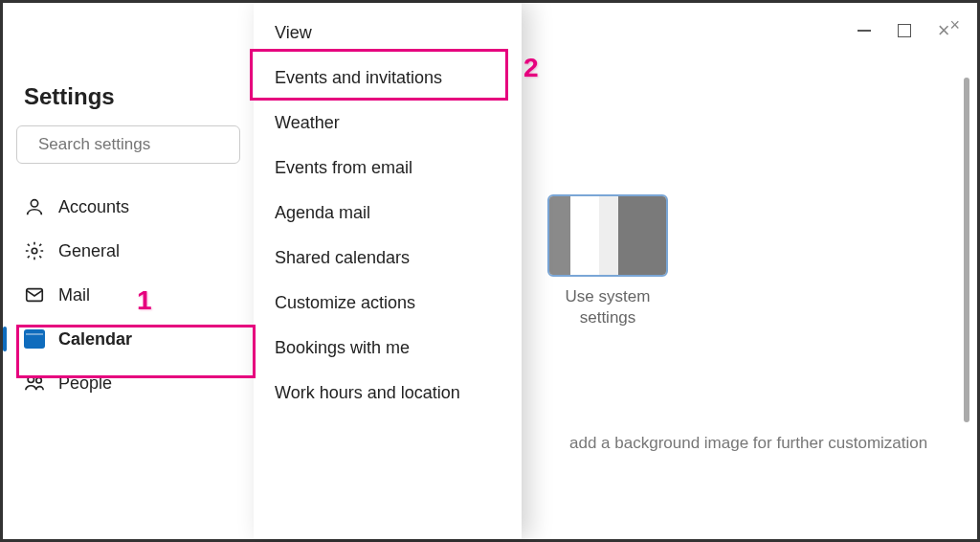 Image resolution: width=980 pixels, height=542 pixels. Describe the element at coordinates (75, 295) in the screenshot. I see `sidebar-item-label: Mail` at that location.